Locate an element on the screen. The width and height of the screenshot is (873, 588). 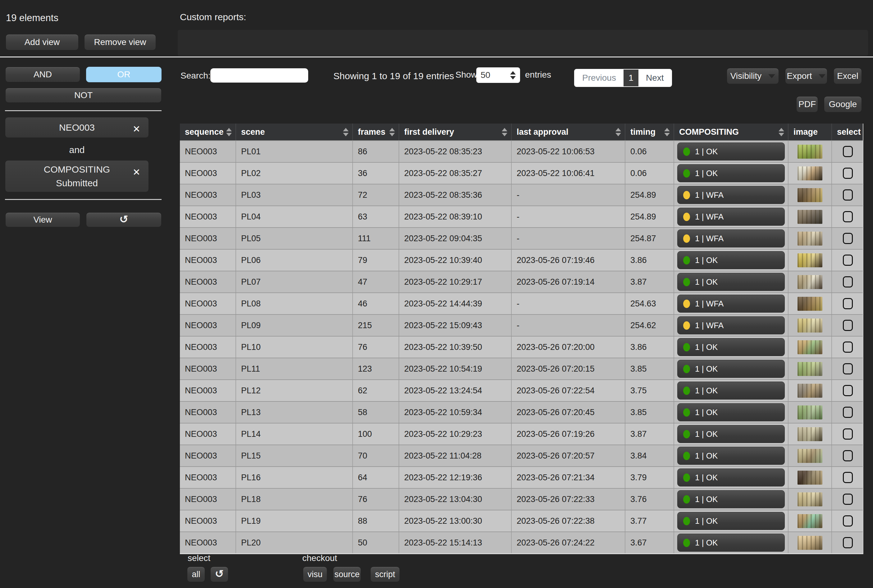
remove-view-button: Remove view is located at coordinates (120, 42).